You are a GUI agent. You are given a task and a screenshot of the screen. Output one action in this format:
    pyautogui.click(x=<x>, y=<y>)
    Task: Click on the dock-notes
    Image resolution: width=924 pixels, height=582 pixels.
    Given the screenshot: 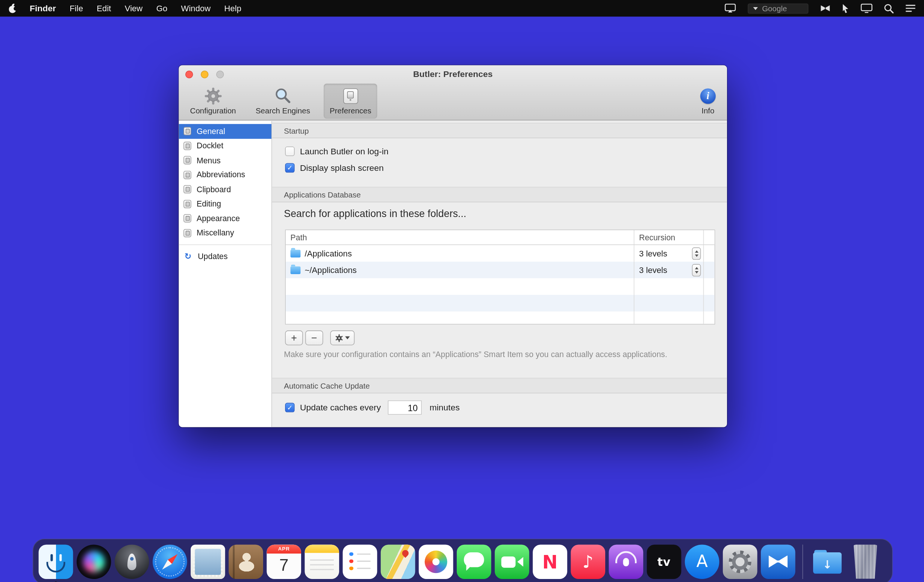 What is the action you would take?
    pyautogui.click(x=322, y=562)
    